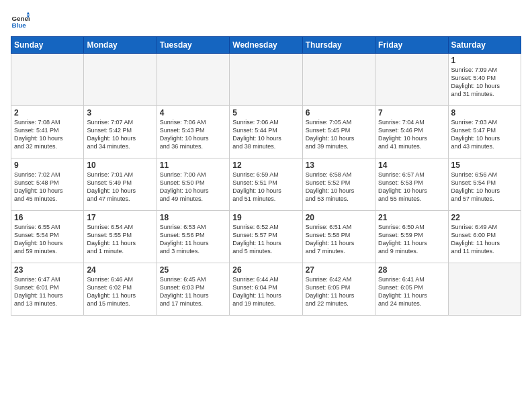  What do you see at coordinates (412, 132) in the screenshot?
I see `calendar-day-cell: 7Sunrise: 7:04 AM Sunset: 5:46 PM Daylig…` at bounding box center [412, 132].